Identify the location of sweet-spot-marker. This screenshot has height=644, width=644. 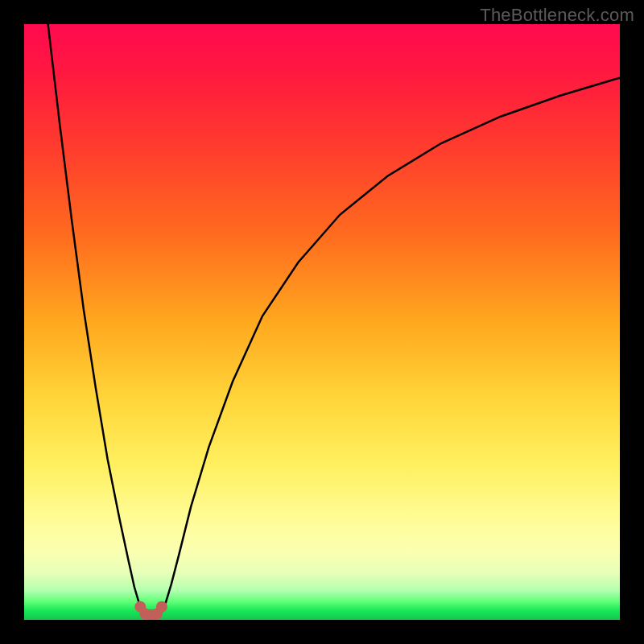
(162, 607).